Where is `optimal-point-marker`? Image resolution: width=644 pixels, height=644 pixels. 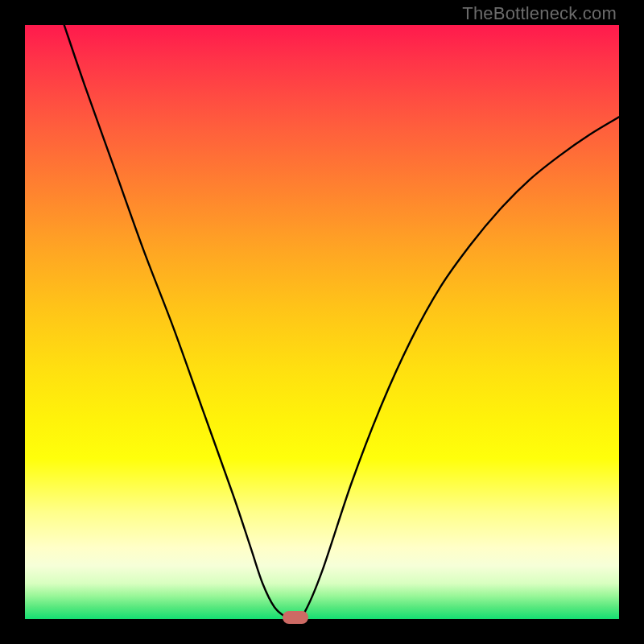
optimal-point-marker is located at coordinates (295, 617).